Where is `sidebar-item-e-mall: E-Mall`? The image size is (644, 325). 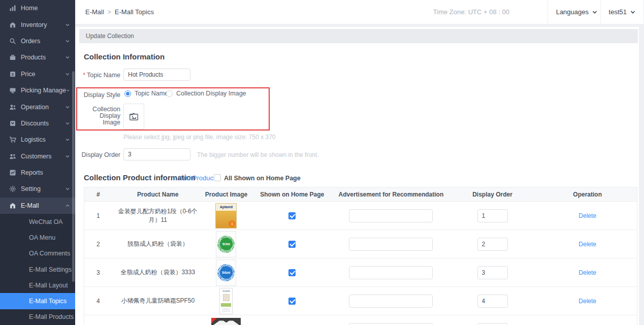 sidebar-item-e-mall: E-Mall is located at coordinates (38, 206).